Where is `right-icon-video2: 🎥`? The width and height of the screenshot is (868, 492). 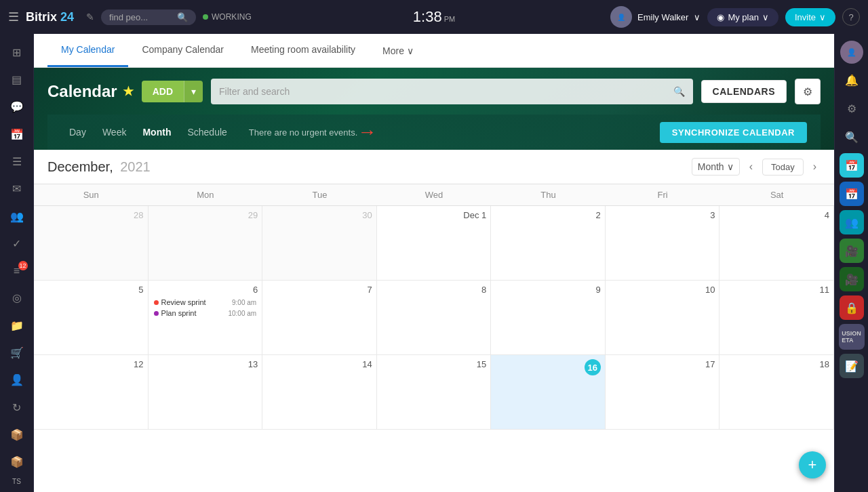 right-icon-video2: 🎥 is located at coordinates (852, 279).